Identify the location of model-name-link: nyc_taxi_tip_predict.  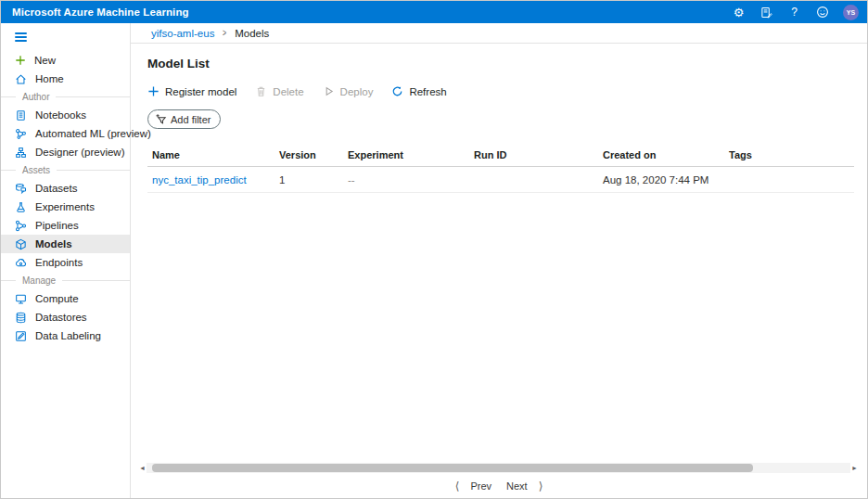
(199, 180).